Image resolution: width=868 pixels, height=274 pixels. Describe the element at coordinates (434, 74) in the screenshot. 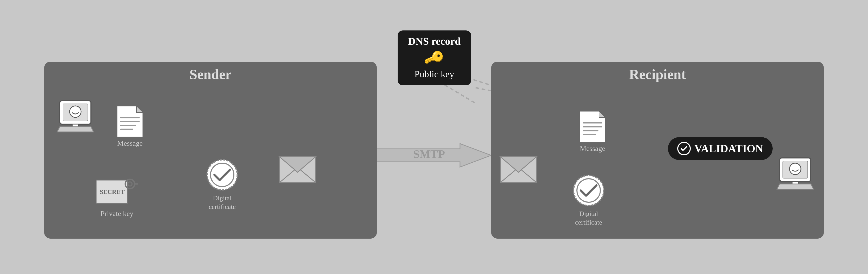

I see `dns-record-subtitle: Public key` at that location.